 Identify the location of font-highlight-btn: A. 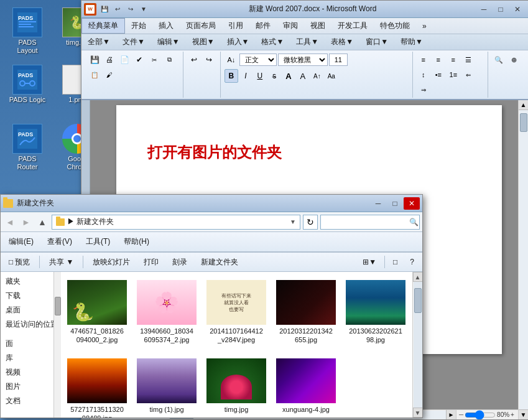
(303, 76).